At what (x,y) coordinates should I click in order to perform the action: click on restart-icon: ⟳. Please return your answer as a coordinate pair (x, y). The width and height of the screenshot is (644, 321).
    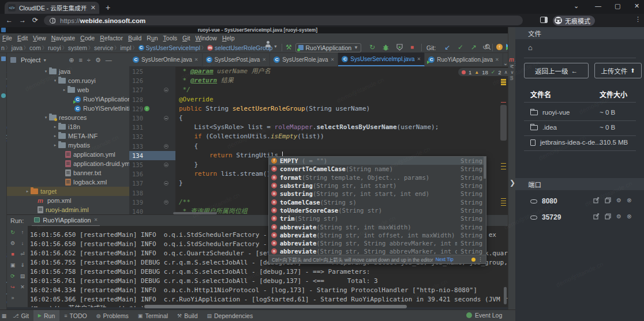
    Looking at the image, I should click on (13, 276).